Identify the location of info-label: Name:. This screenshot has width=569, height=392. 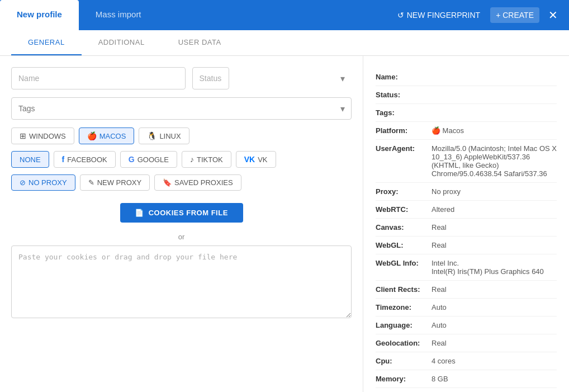
(404, 77).